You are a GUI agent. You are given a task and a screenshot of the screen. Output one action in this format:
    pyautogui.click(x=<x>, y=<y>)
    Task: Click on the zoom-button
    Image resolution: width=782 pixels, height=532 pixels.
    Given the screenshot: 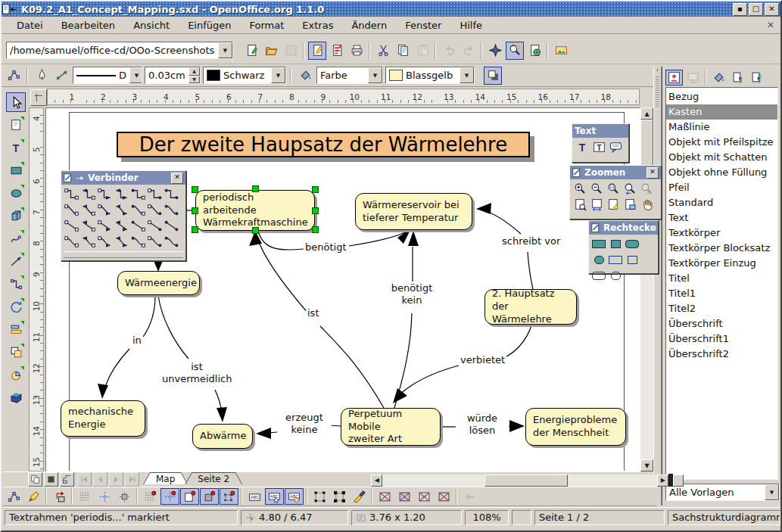 What is the action you would take?
    pyautogui.click(x=515, y=51)
    